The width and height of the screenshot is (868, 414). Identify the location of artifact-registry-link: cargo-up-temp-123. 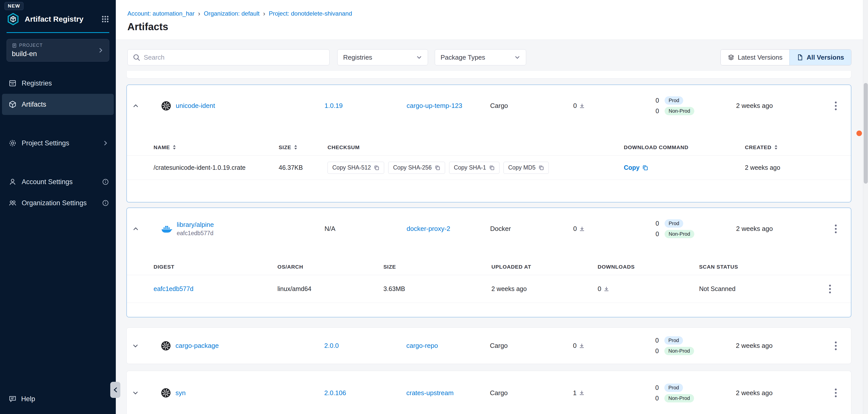
(435, 106).